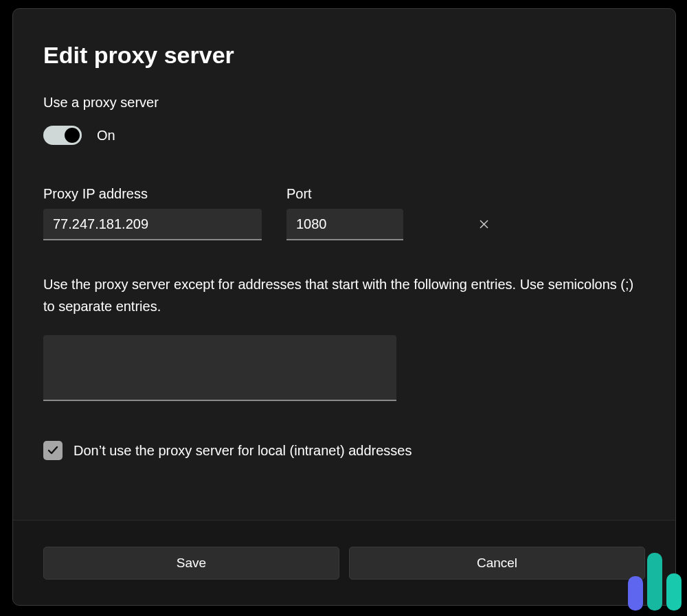 This screenshot has height=616, width=687. What do you see at coordinates (655, 582) in the screenshot?
I see `watermark-logo` at bounding box center [655, 582].